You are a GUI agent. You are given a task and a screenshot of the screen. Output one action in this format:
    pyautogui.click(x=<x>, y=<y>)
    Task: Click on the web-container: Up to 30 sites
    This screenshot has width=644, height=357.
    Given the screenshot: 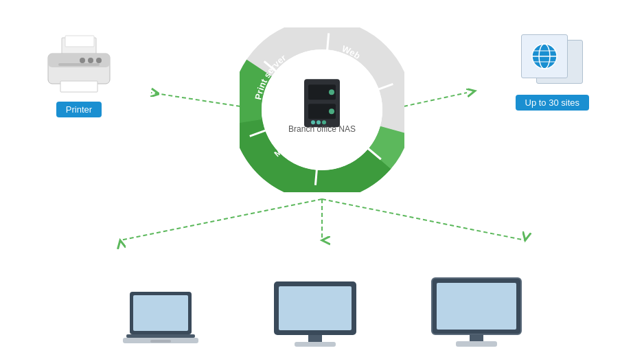 What is the action you would take?
    pyautogui.click(x=553, y=73)
    